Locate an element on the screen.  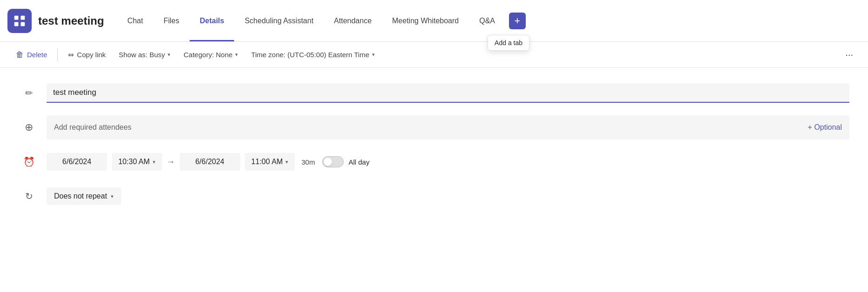
title-input-wrap is located at coordinates (448, 93).